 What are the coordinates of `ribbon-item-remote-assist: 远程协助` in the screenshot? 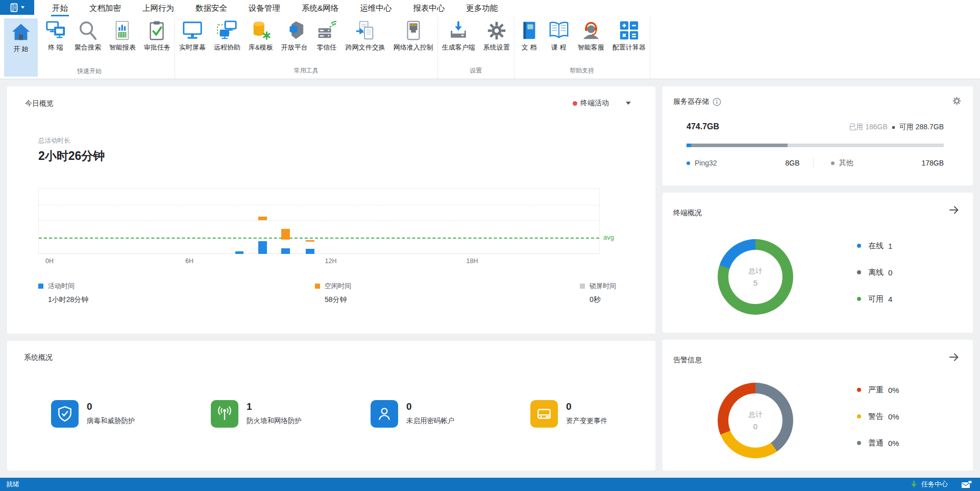 It's located at (227, 35).